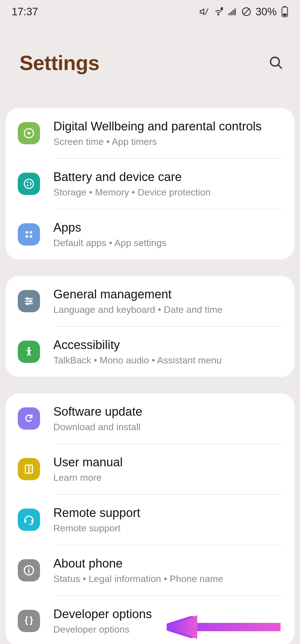 This screenshot has height=644, width=300. I want to click on status-bar: 17:37 6 30%, so click(150, 12).